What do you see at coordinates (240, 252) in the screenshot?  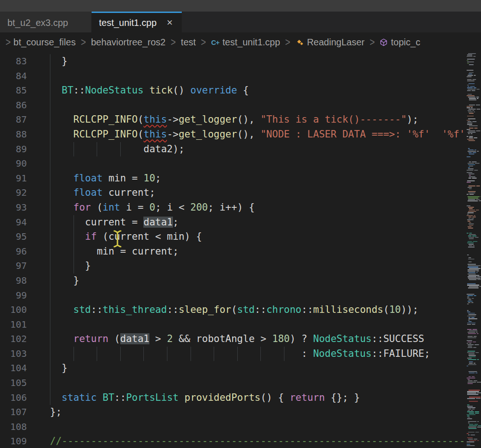 I see `code-line: 96 min = current;` at bounding box center [240, 252].